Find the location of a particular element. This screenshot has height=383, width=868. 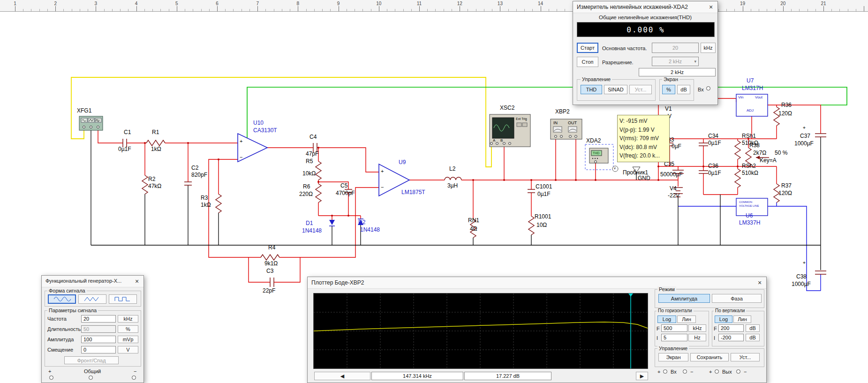

edge-button: Фронт/Спад is located at coordinates (91, 360).